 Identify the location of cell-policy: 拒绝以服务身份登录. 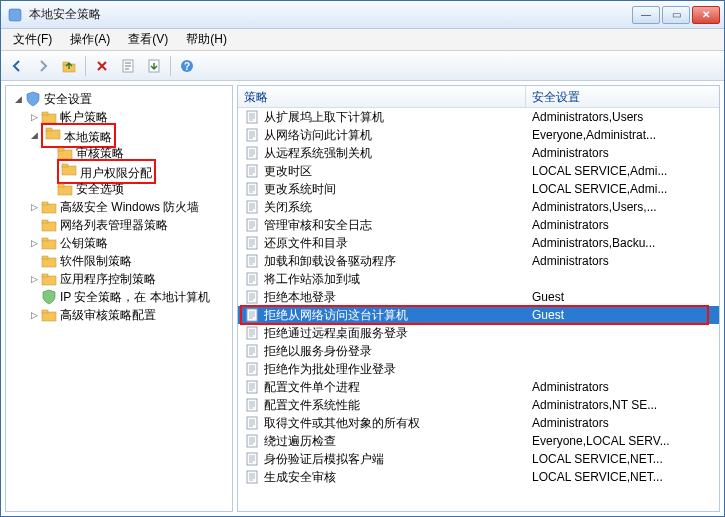
(382, 352).